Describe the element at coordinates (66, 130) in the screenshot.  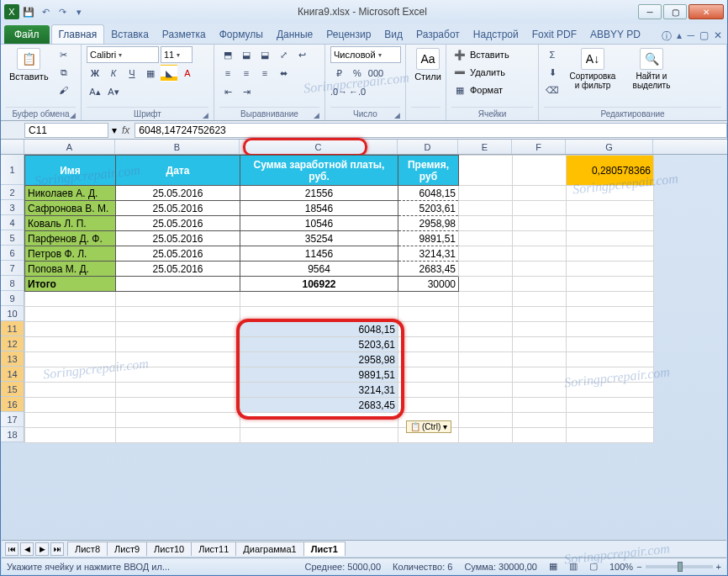
I see `name-box: C11` at that location.